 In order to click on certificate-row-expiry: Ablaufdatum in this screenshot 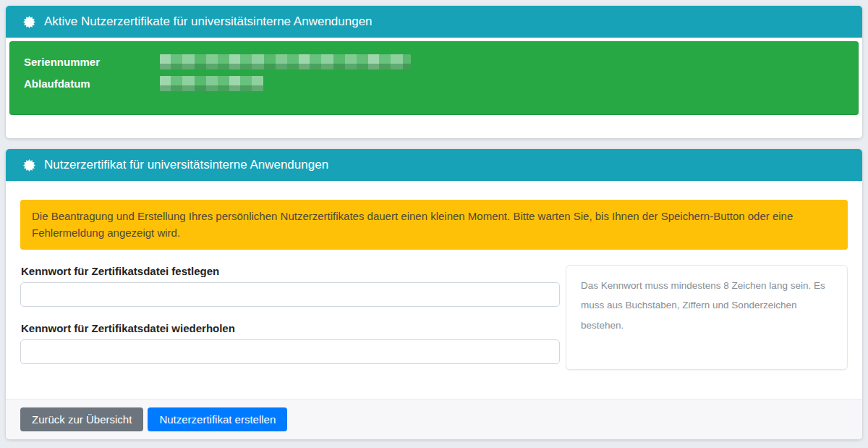, I will do `click(434, 83)`.